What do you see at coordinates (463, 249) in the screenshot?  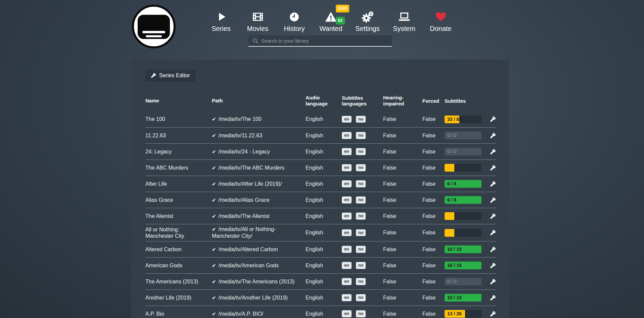 I see `subtitles-progress: 10 / 10` at bounding box center [463, 249].